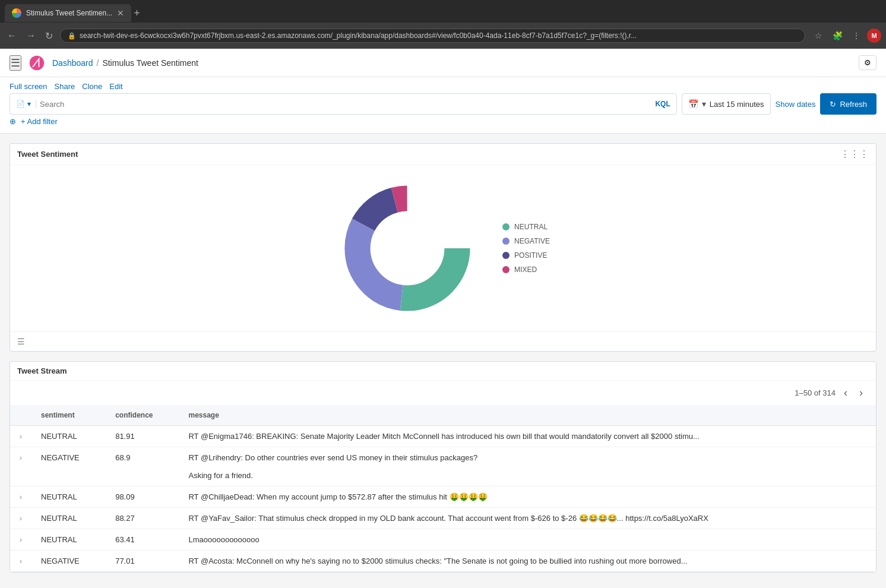 Image resolution: width=886 pixels, height=588 pixels. Describe the element at coordinates (443, 63) in the screenshot. I see `kibana-header: ☰ Dashboard / Stimulus Tweet Sentiment ⚙` at that location.